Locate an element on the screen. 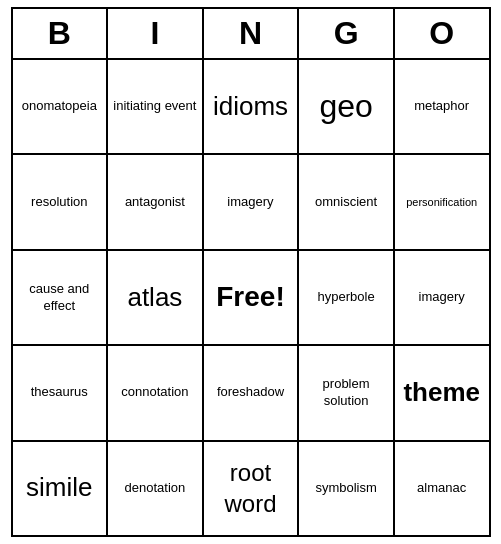 The image size is (501, 544). cell-r3-c3-free: Free! is located at coordinates (252, 298).